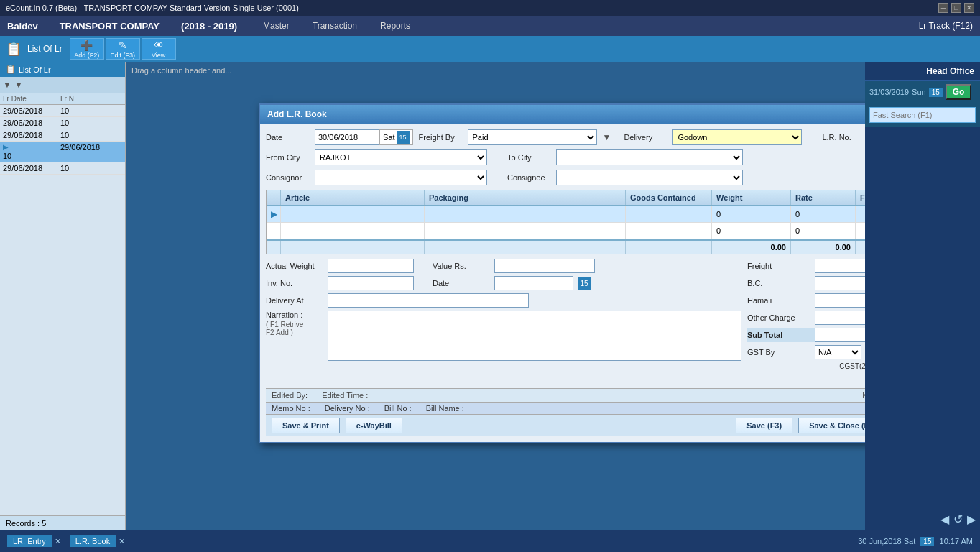 This screenshot has height=552, width=980. What do you see at coordinates (535, 336) in the screenshot?
I see `narration-textarea` at bounding box center [535, 336].